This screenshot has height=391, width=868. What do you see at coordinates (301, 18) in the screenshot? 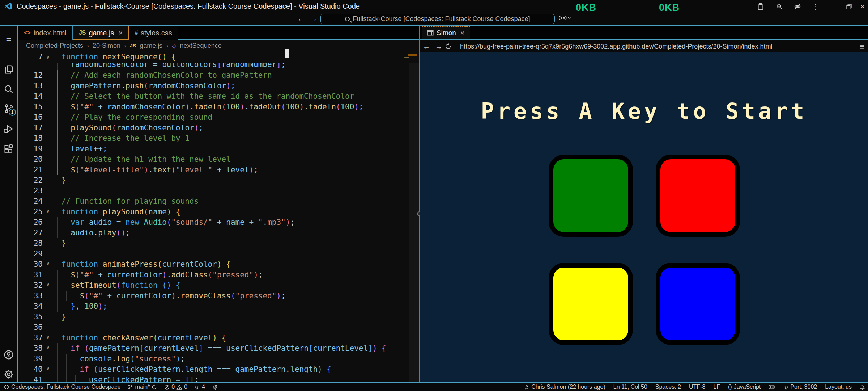
I see `nav-back-icon: ←` at bounding box center [301, 18].